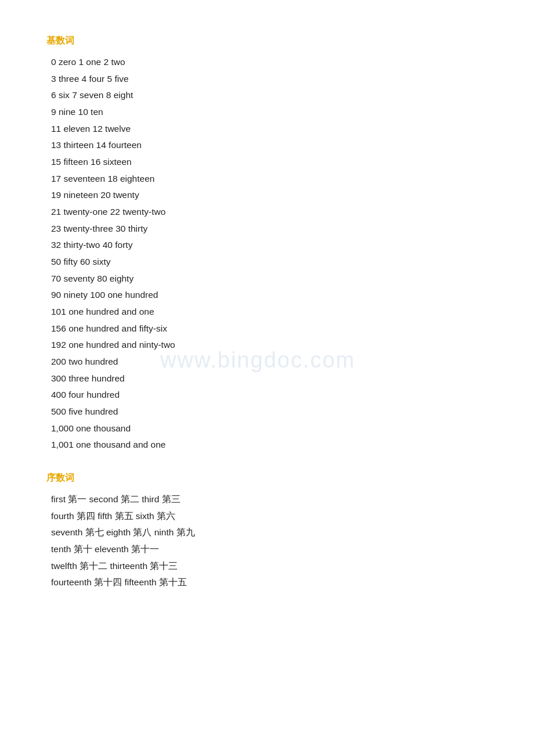 The height and width of the screenshot is (756, 534). Describe the element at coordinates (269, 549) in the screenshot. I see `list-item: tenth 第十 eleventh 第十一` at that location.